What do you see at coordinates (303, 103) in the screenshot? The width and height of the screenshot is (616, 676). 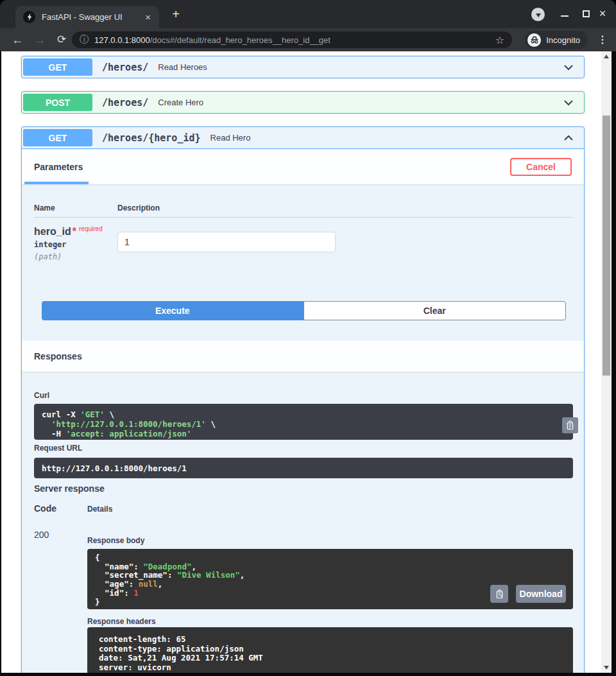 I see `opblock-post-heroes: POST /heroes/ Create Hero` at bounding box center [303, 103].